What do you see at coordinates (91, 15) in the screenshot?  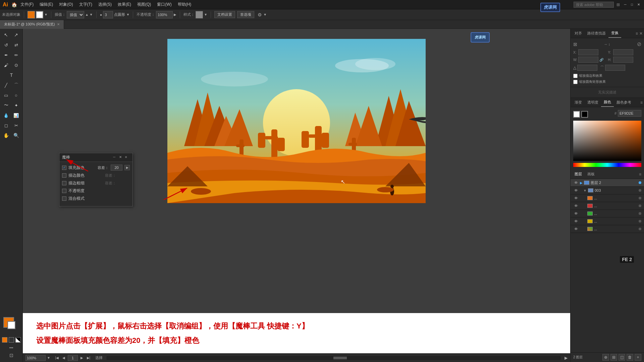 I see `blend-down-icon: ▼` at bounding box center [91, 15].